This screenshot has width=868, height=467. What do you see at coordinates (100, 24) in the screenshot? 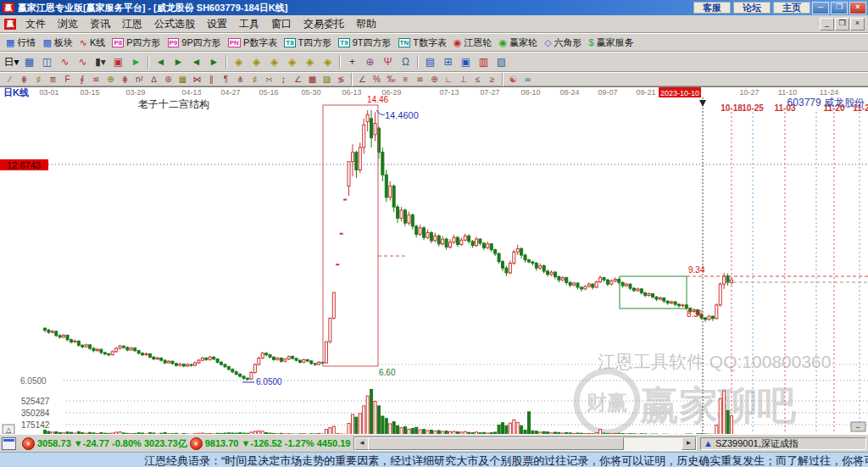
I see `menu-item-资讯: 资讯` at bounding box center [100, 24].